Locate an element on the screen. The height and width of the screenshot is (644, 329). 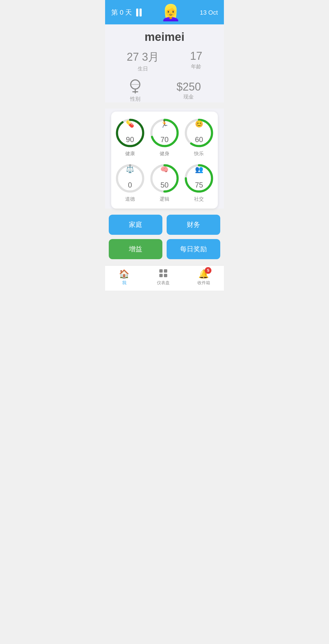
stat-item-快乐: 😊 60 快乐 is located at coordinates (199, 137).